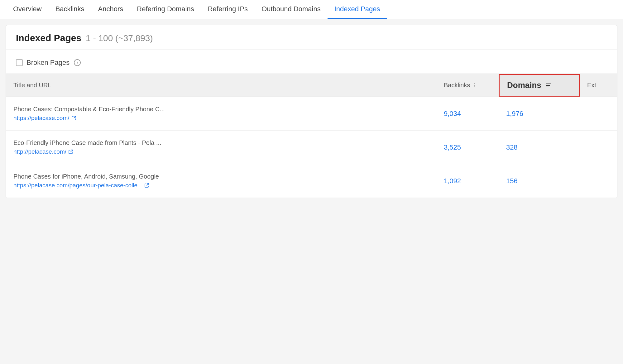 Image resolution: width=623 pixels, height=364 pixels. I want to click on backlinks-value: 1,092, so click(453, 181).